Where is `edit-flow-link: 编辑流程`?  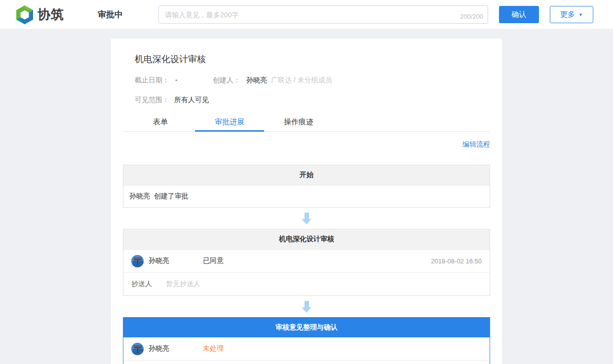
edit-flow-link: 编辑流程 is located at coordinates (476, 144).